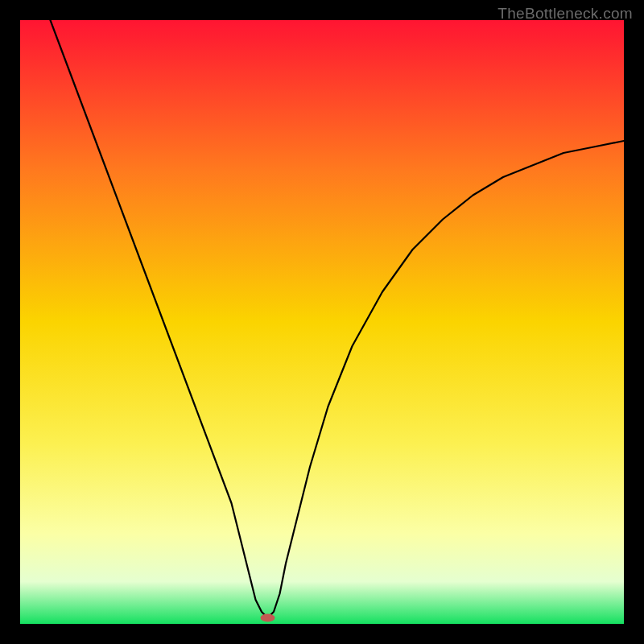  What do you see at coordinates (565, 14) in the screenshot?
I see `watermark-text: TheBottleneck.com` at bounding box center [565, 14].